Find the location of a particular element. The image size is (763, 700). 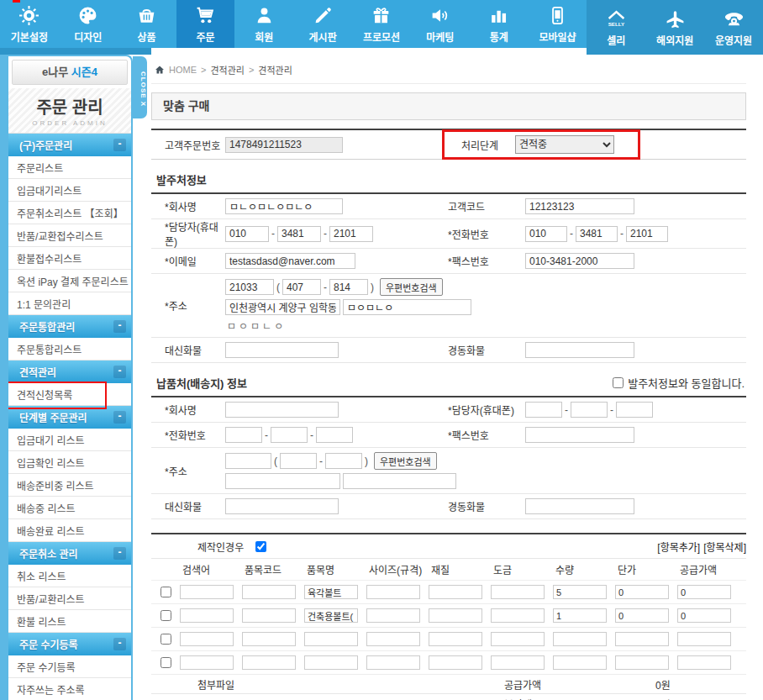

sidebar-item: 주문통합리스트 is located at coordinates (70, 350).